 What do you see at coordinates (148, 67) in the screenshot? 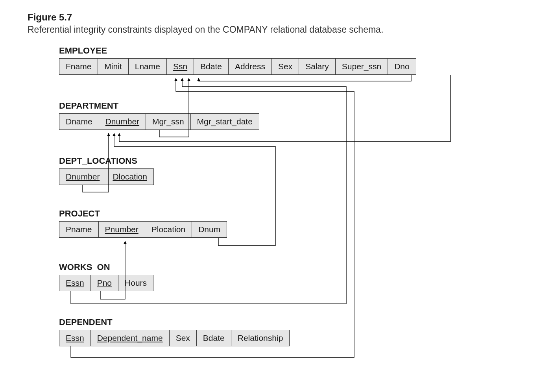
I see `employee-col-lname: Lname` at bounding box center [148, 67].